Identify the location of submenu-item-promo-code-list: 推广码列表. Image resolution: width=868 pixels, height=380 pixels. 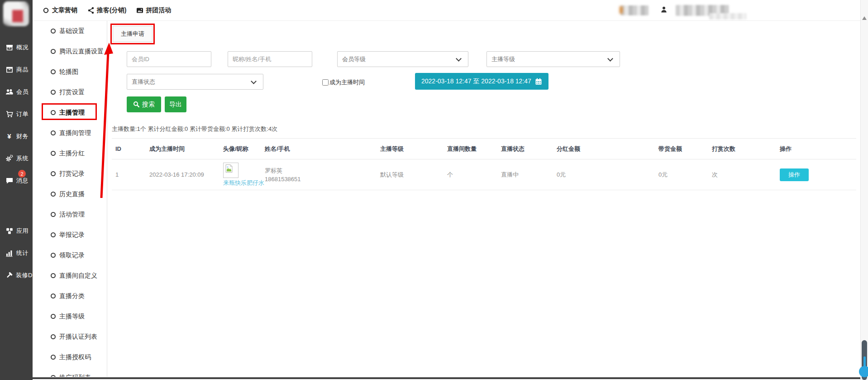
(70, 372).